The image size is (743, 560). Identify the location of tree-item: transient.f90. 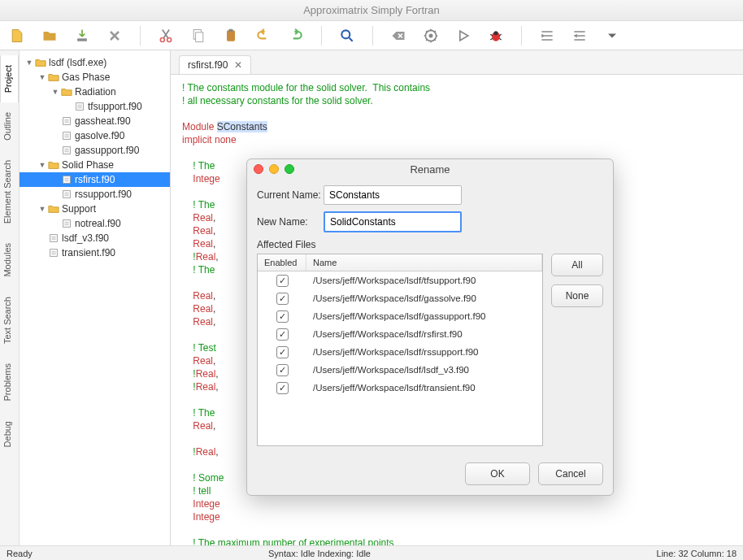
(94, 253).